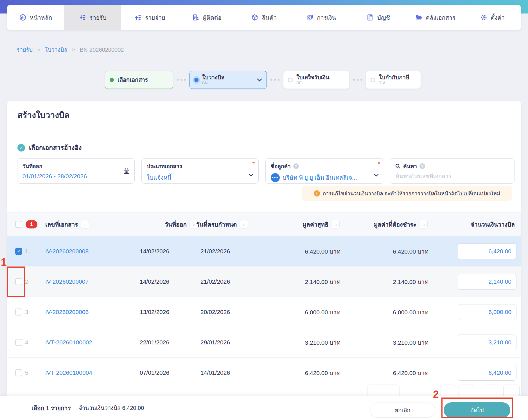  I want to click on table-row: 4 IVT-20260100002 22/01/2026 29/01/2026 …, so click(264, 342).